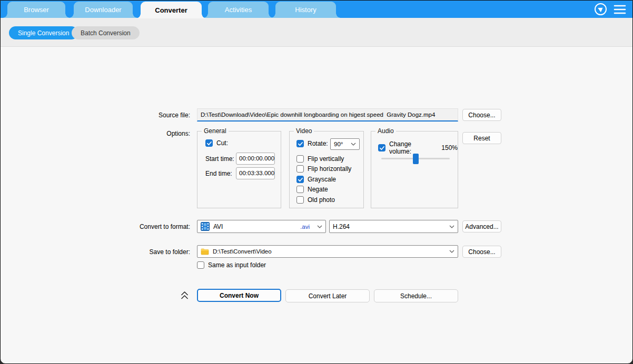 This screenshot has width=633, height=364. What do you see at coordinates (215, 131) in the screenshot?
I see `general-legend: General` at bounding box center [215, 131].